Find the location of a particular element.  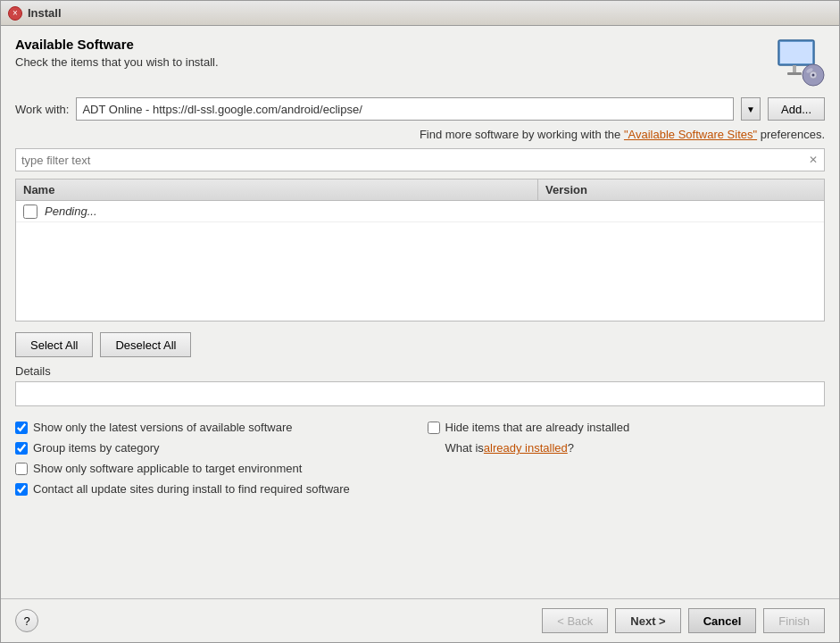

filter-input is located at coordinates (409, 161).